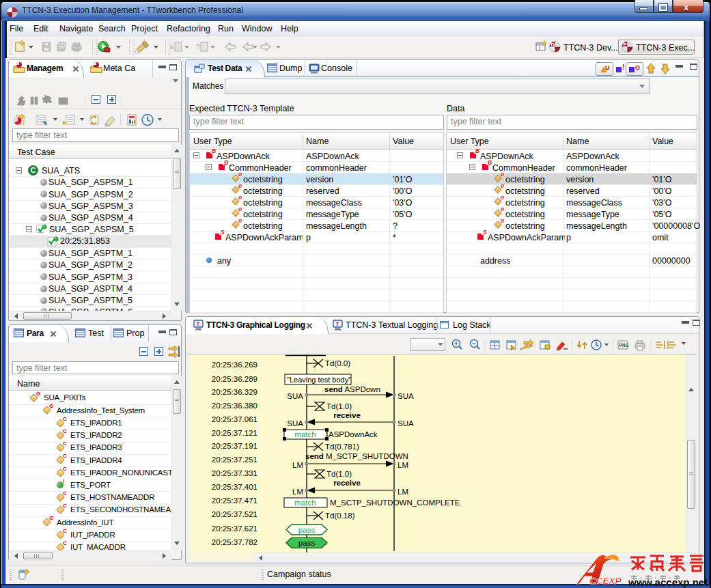 The image size is (711, 588). Describe the element at coordinates (319, 380) in the screenshot. I see `svg-text: "Leaving test body"` at that location.